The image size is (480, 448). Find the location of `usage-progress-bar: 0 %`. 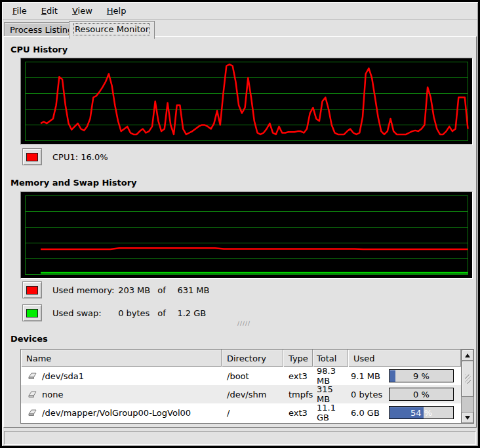

usage-progress-bar: 0 % is located at coordinates (421, 394).